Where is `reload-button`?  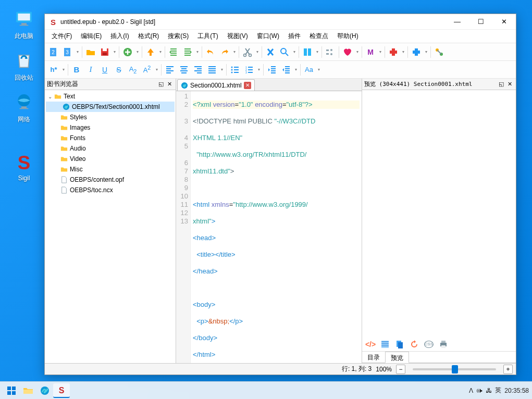
reload-button is located at coordinates (414, 344).